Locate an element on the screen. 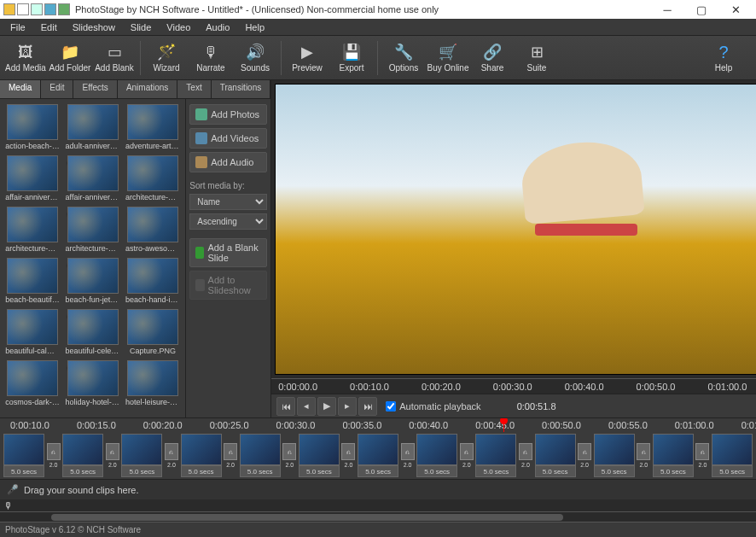  tab-text: Text is located at coordinates (195, 89).